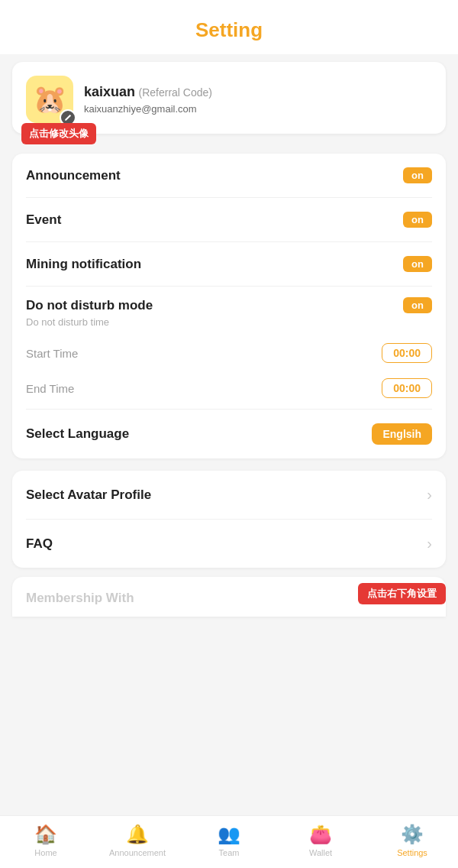 The width and height of the screenshot is (458, 868). I want to click on event-on-badge: on, so click(418, 220).